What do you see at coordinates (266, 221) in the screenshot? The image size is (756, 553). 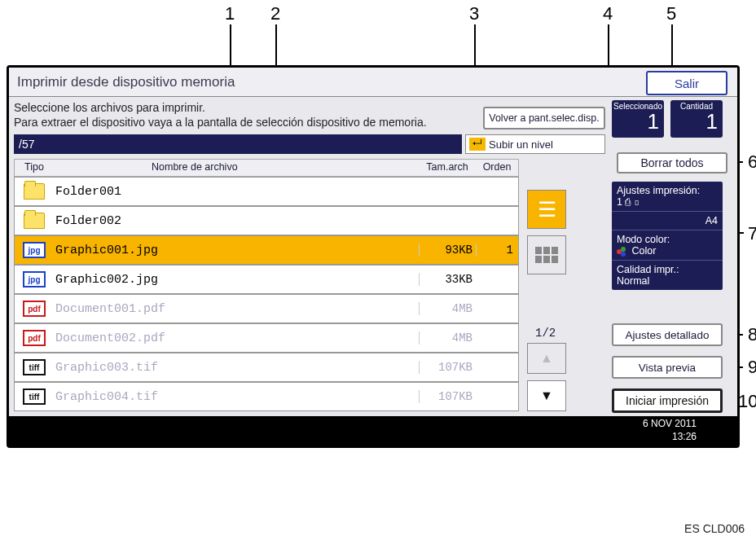 I see `file-row: Folder002` at bounding box center [266, 221].